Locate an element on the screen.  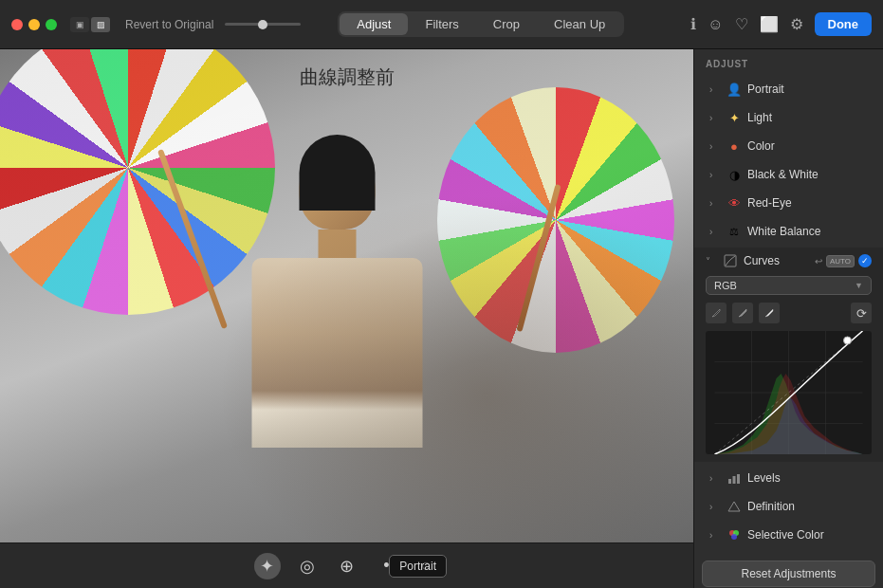
curves-header: ˅ Curves ↩ AUTO ✓ is located at coordinates (789, 261).